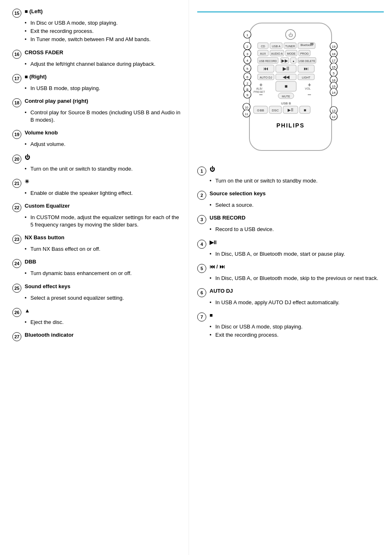 This screenshot has width=392, height=555. Describe the element at coordinates (103, 249) in the screenshot. I see `bullet-list: Turn NX Bass effect on or off.` at that location.